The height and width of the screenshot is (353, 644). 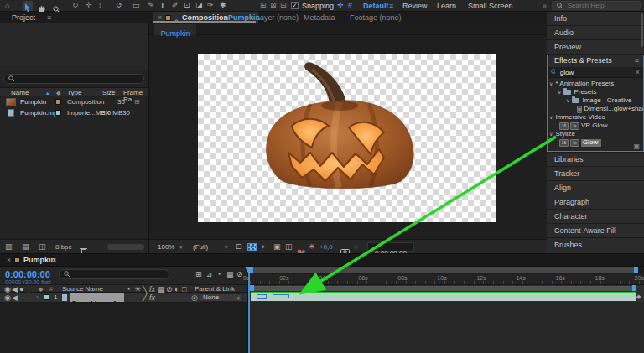 What do you see at coordinates (415, 7) in the screenshot?
I see `workspace-review: Review` at bounding box center [415, 7].